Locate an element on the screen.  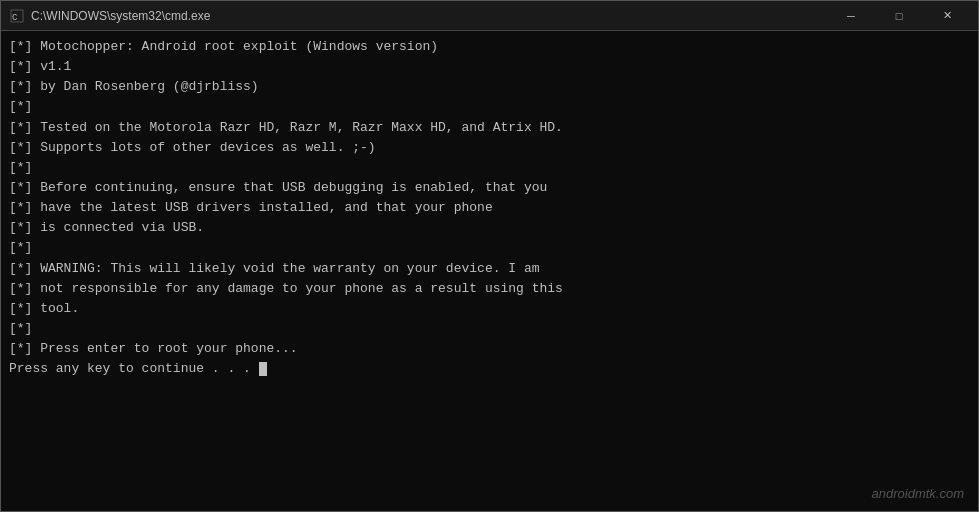
watermark: androidmtk.com is located at coordinates (918, 494).